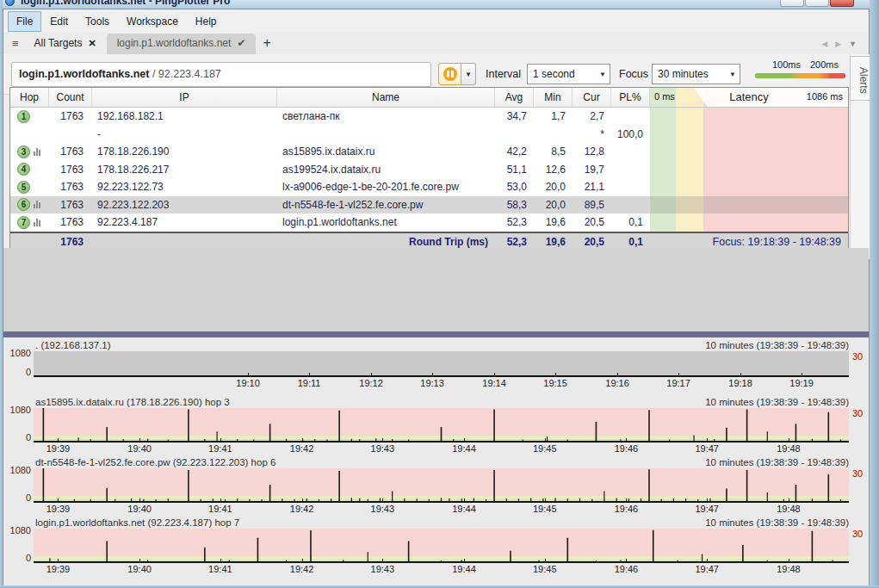  What do you see at coordinates (382, 569) in the screenshot?
I see `x-axis-tick-label: 19:43` at bounding box center [382, 569].